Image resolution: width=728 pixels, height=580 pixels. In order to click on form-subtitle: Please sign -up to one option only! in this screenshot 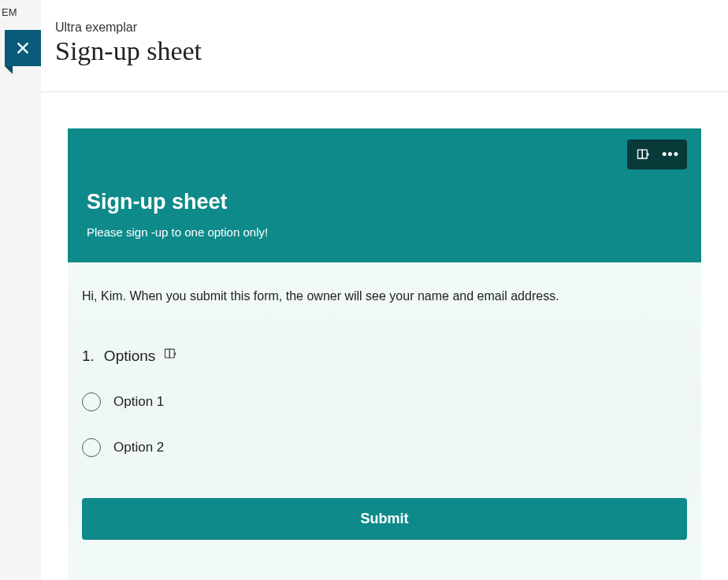, I will do `click(384, 232)`.